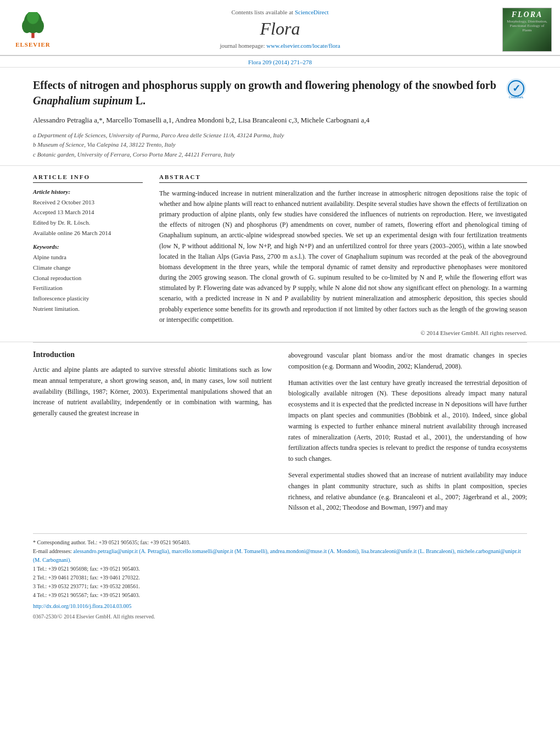 Image resolution: width=560 pixels, height=742 pixels. Describe the element at coordinates (265, 93) in the screenshot. I see `article-title: Effects of nitrogen and phosphorus suppl…` at that location.